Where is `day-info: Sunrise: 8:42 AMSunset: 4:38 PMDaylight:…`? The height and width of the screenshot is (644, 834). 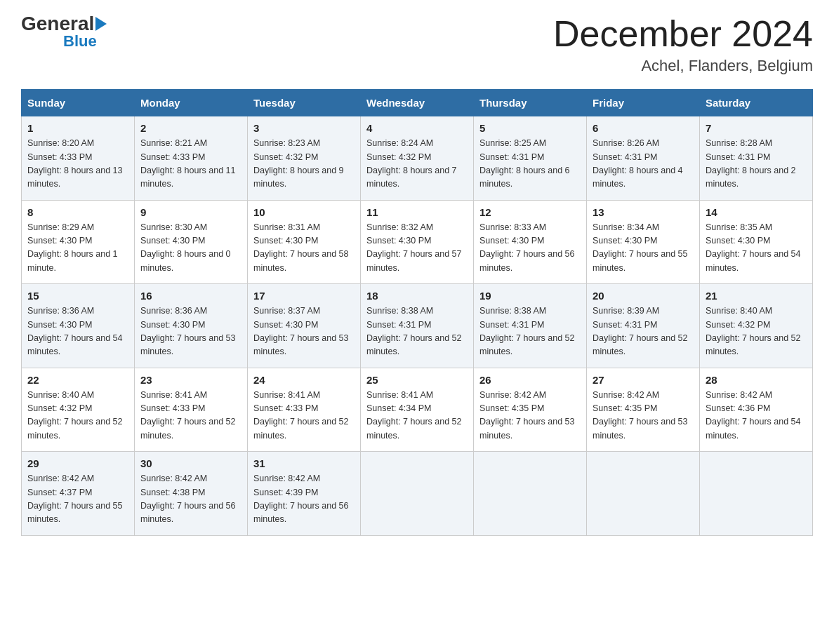 day-info: Sunrise: 8:42 AMSunset: 4:38 PMDaylight:… is located at coordinates (191, 499).